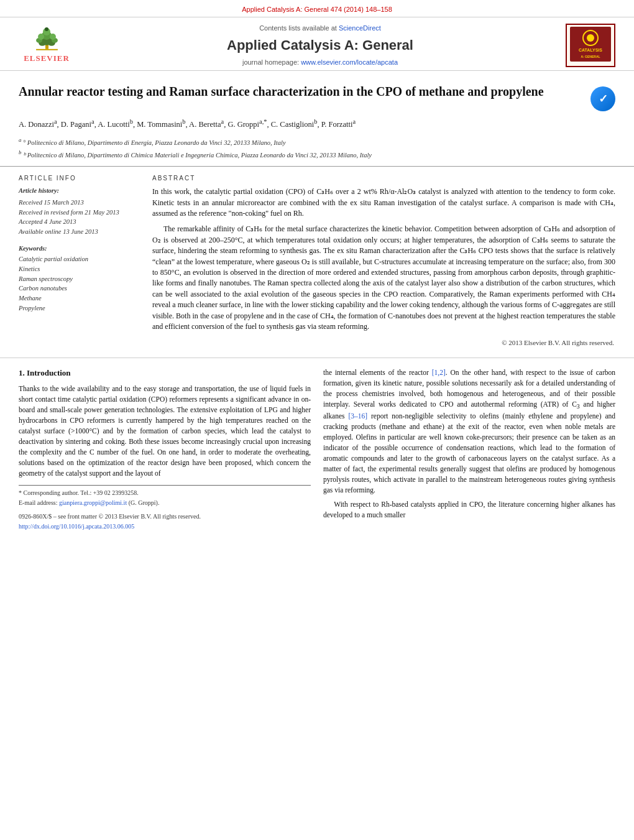 This screenshot has width=634, height=840. Describe the element at coordinates (384, 178) in the screenshot. I see `abstract-header: ABSTRACT` at that location.